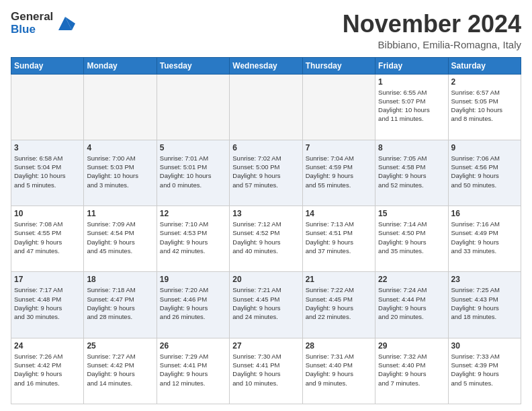 The image size is (532, 411). Describe the element at coordinates (485, 346) in the screenshot. I see `day-number: 30` at that location.